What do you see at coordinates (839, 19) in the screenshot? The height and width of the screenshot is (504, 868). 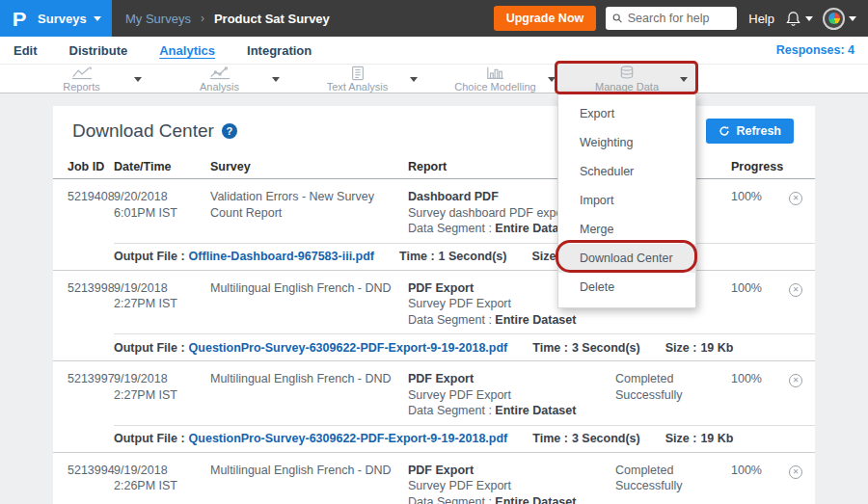 I see `account-menu` at bounding box center [839, 19].